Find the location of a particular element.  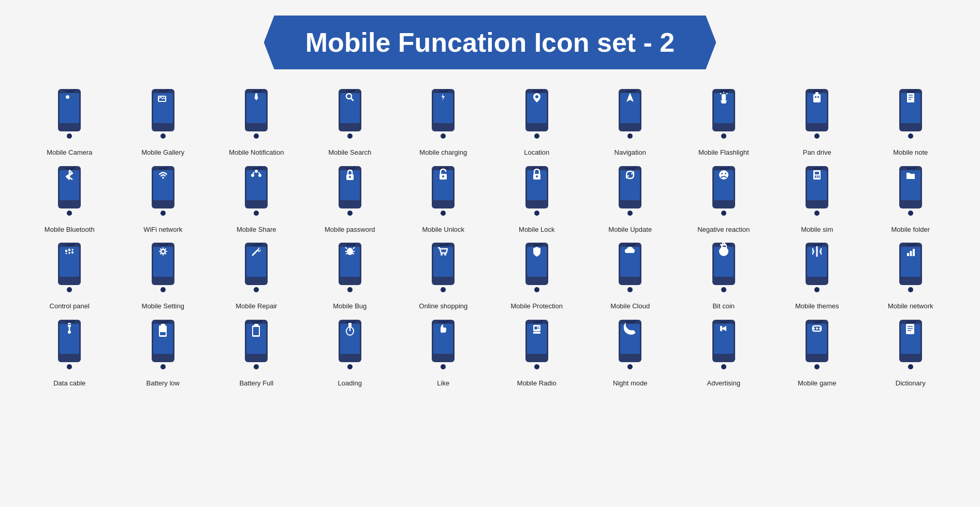

icon-item: Mobile sim is located at coordinates (817, 198).